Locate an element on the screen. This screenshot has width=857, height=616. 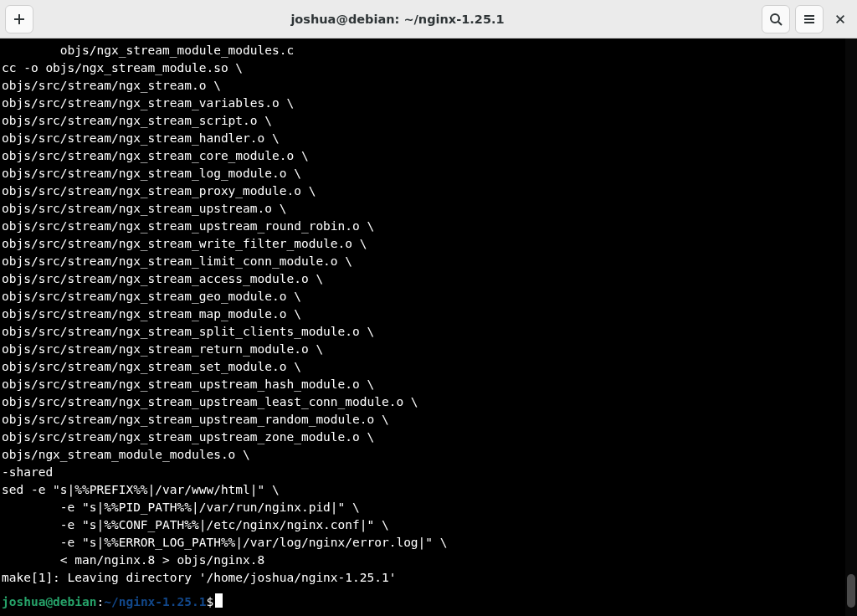
plus-icon is located at coordinates (19, 19).